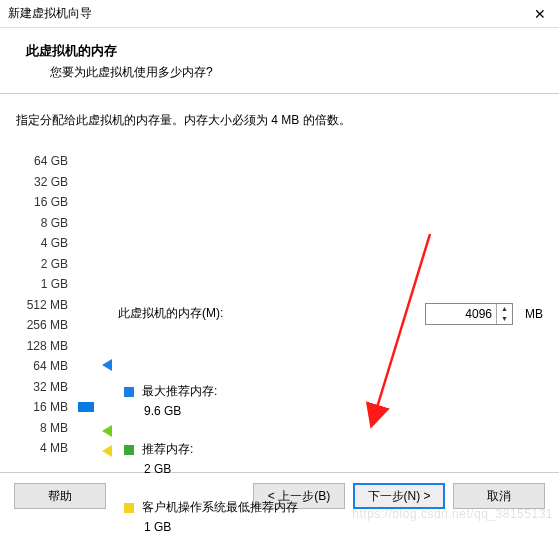  I want to click on scale-tick: 16 MB, so click(42, 408).